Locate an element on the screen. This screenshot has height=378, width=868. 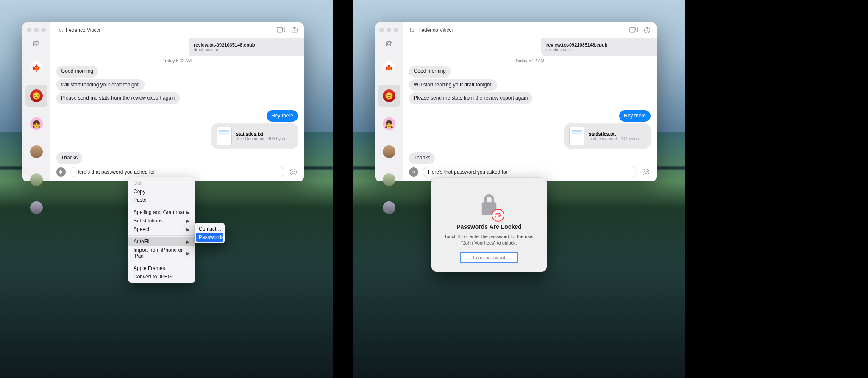
touch-id-icon is located at coordinates (498, 215).